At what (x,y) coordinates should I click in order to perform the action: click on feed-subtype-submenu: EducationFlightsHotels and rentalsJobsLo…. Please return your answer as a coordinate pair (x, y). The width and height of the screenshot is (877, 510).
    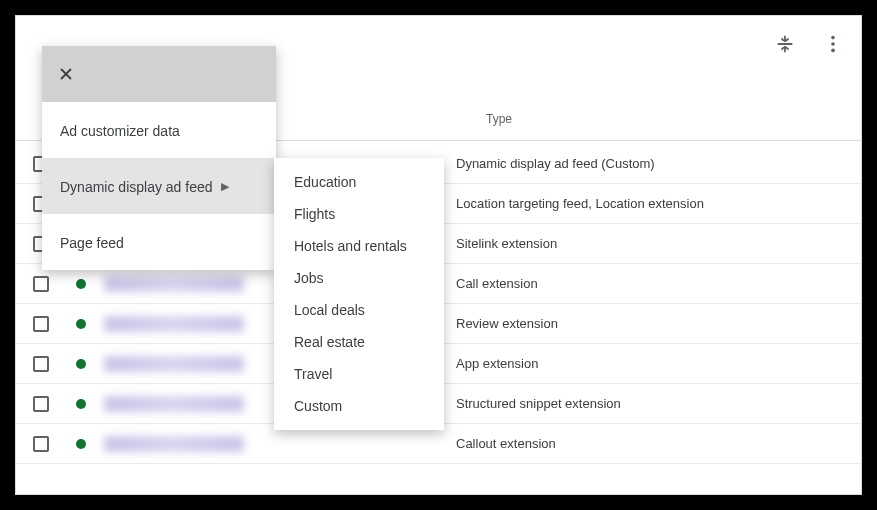
    Looking at the image, I should click on (359, 294).